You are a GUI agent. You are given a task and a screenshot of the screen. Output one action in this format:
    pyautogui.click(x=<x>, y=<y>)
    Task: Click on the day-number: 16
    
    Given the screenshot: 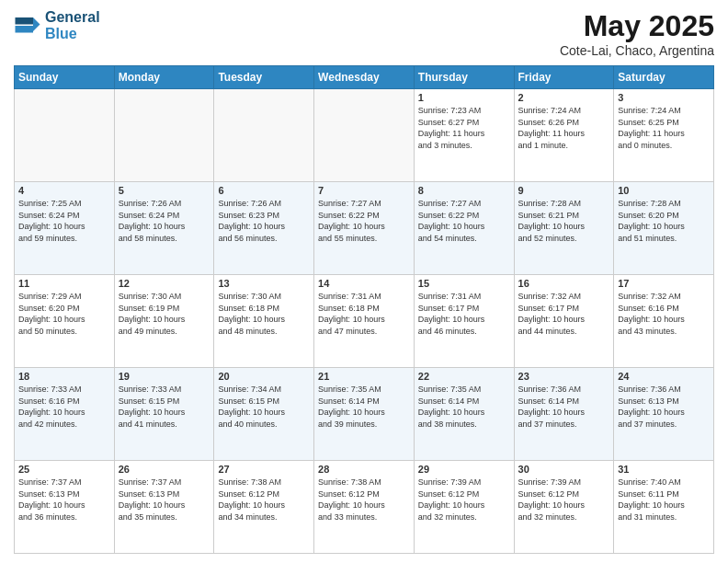 What is the action you would take?
    pyautogui.click(x=564, y=283)
    